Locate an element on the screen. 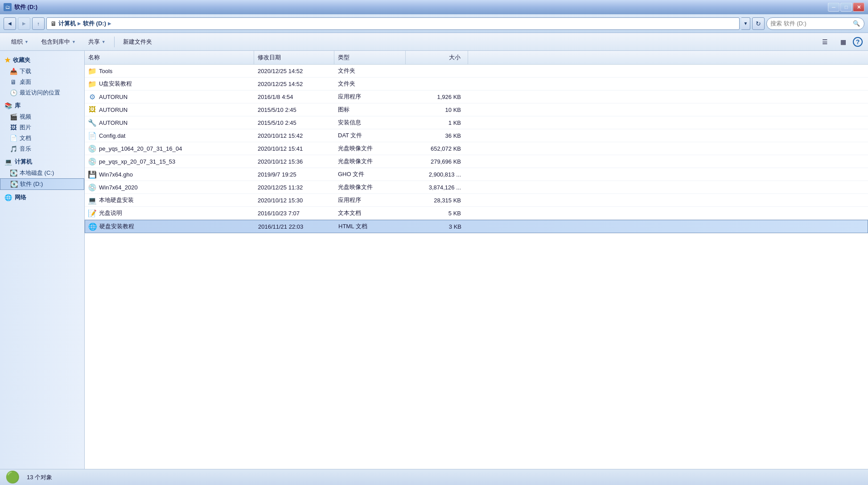 Image resolution: width=868 pixels, height=485 pixels. col-header-name: 名称 is located at coordinates (169, 58).